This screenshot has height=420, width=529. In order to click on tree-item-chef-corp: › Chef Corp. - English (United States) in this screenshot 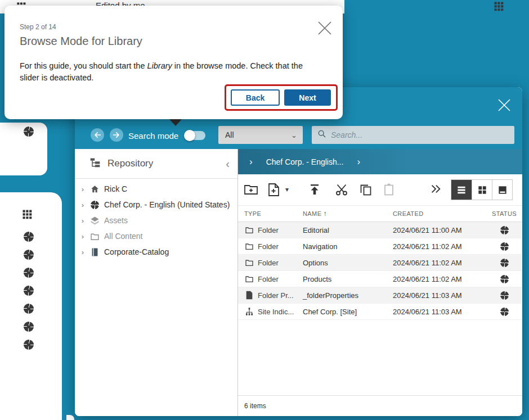, I will do `click(156, 205)`.